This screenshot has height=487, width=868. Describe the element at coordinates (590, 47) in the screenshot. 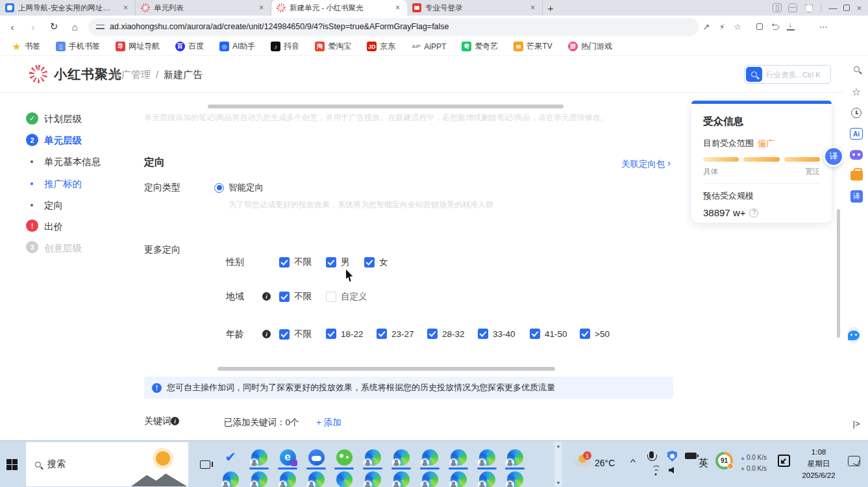

I see `bookmark-item: 游热门游戏` at that location.